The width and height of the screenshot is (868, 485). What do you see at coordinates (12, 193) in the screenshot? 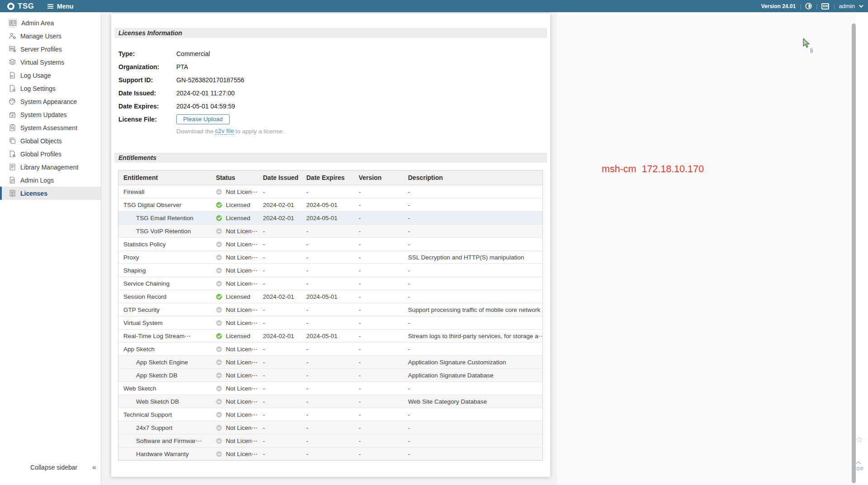
I see `file-cert-icon` at bounding box center [12, 193].